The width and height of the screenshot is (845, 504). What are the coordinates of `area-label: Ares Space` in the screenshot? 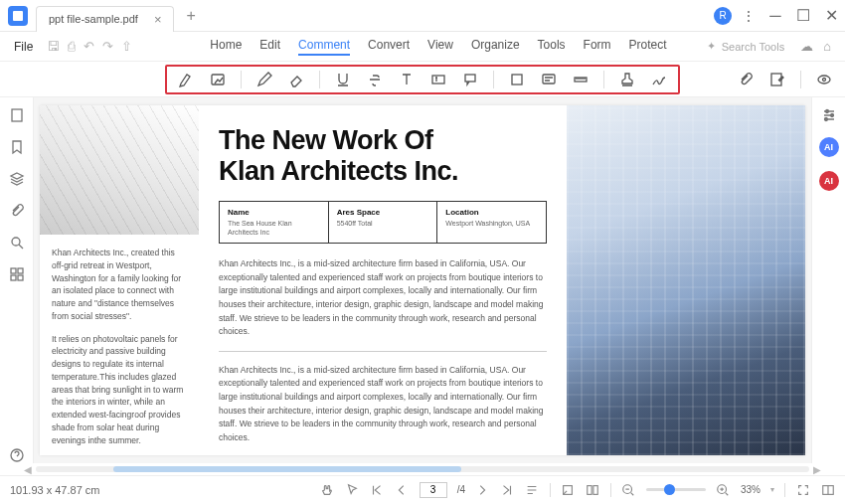 It's located at (384, 213).